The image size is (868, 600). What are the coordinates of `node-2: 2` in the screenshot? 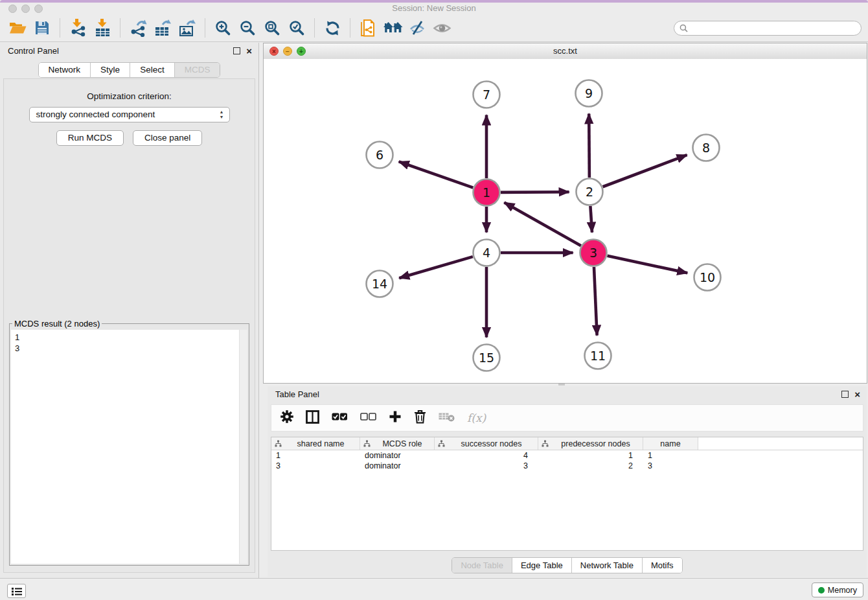 It's located at (589, 192).